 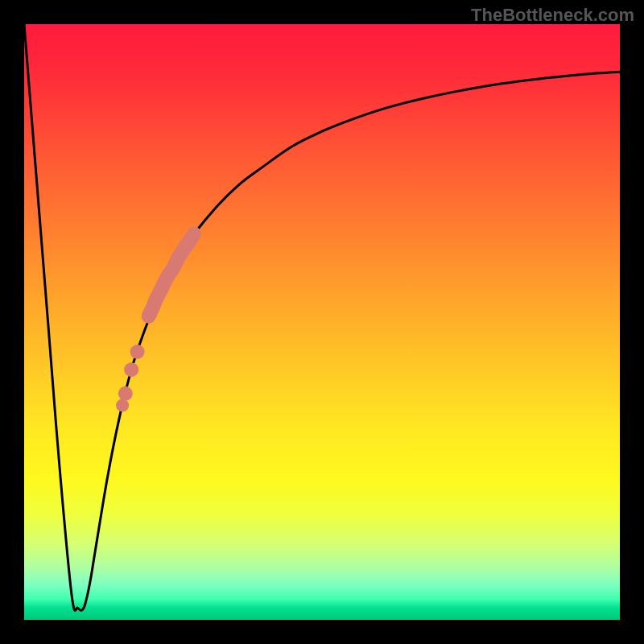 What do you see at coordinates (130, 378) in the screenshot?
I see `highlight-dots` at bounding box center [130, 378].